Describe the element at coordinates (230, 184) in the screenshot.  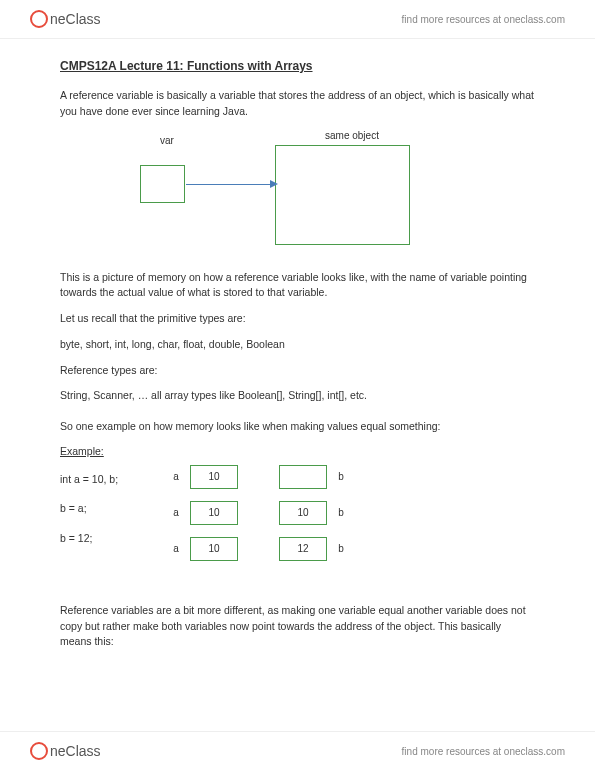
I see `arrow-line-icon` at that location.